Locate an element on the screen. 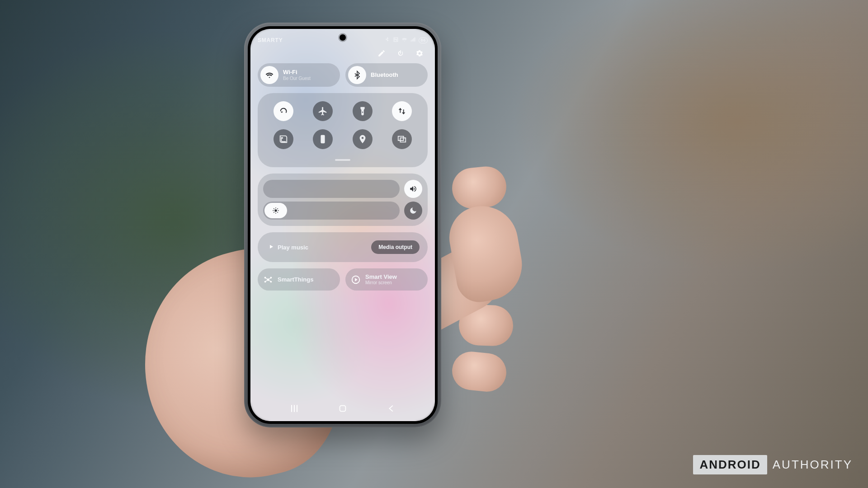  mute-icon is located at coordinates (273, 190).